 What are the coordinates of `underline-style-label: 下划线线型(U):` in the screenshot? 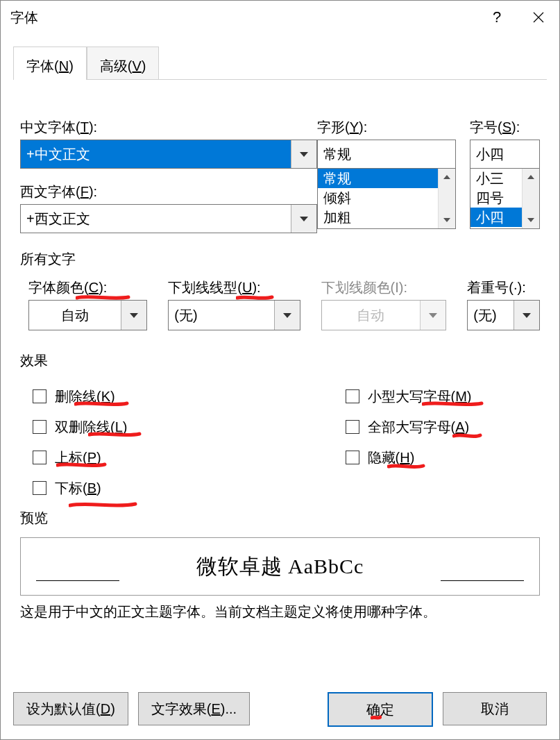 It's located at (234, 287).